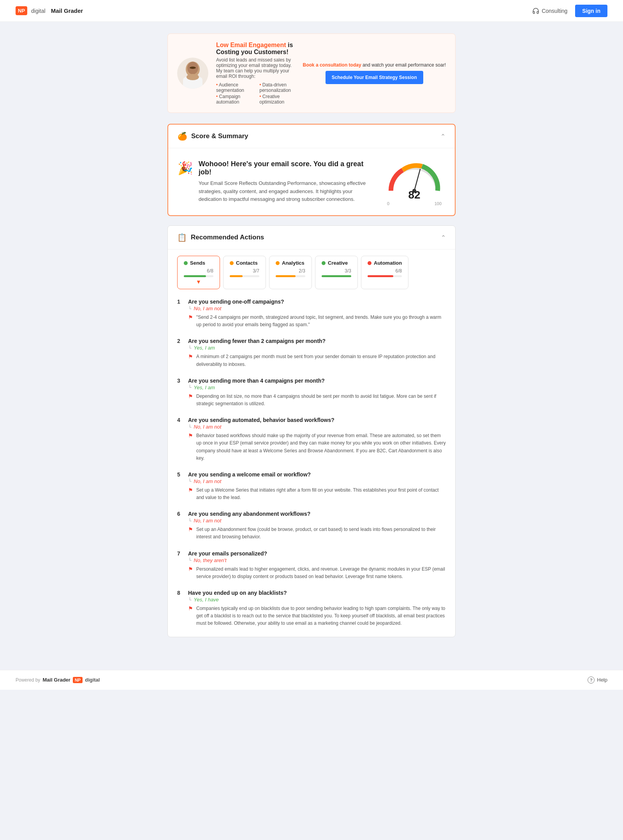 The image size is (623, 840). Describe the element at coordinates (255, 93) in the screenshot. I see `promo-list: Audience segmentationData-driven persona…` at that location.